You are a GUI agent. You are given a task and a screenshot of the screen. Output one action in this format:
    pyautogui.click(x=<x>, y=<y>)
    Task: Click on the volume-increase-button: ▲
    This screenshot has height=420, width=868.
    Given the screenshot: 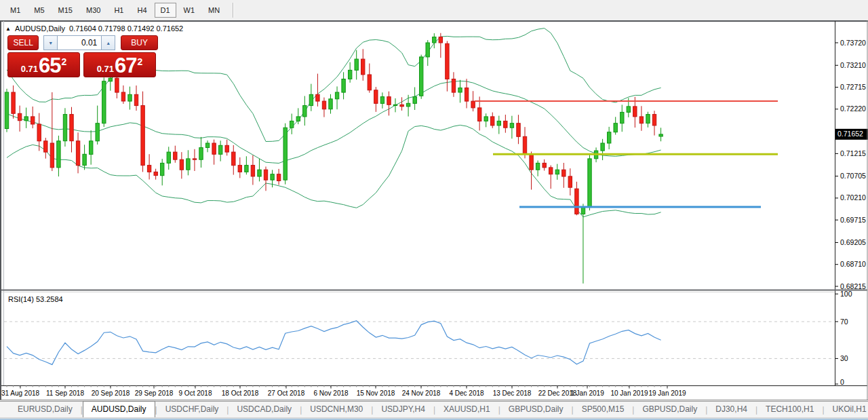 What is the action you would take?
    pyautogui.click(x=108, y=43)
    